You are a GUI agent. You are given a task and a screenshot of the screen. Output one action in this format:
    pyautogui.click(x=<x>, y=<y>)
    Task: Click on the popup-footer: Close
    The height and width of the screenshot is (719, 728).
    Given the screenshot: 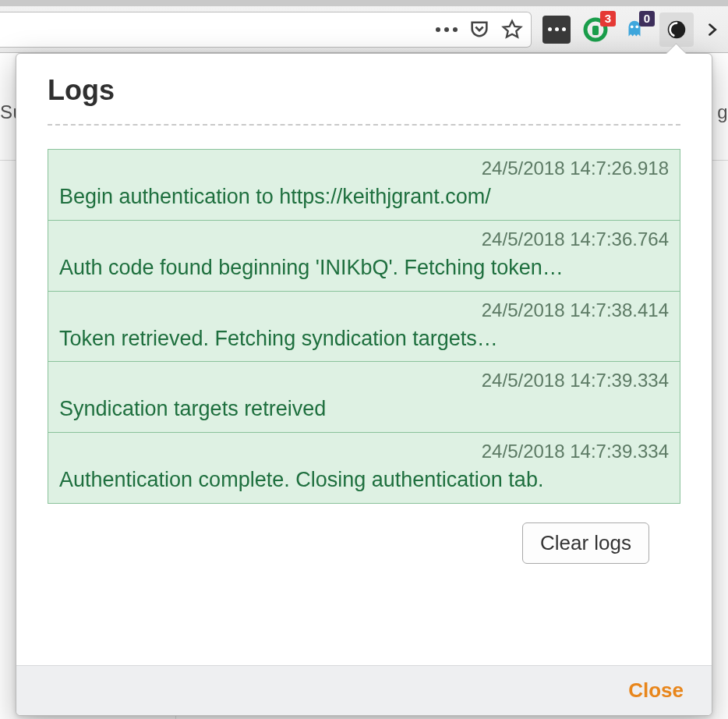 What is the action you would take?
    pyautogui.click(x=364, y=690)
    